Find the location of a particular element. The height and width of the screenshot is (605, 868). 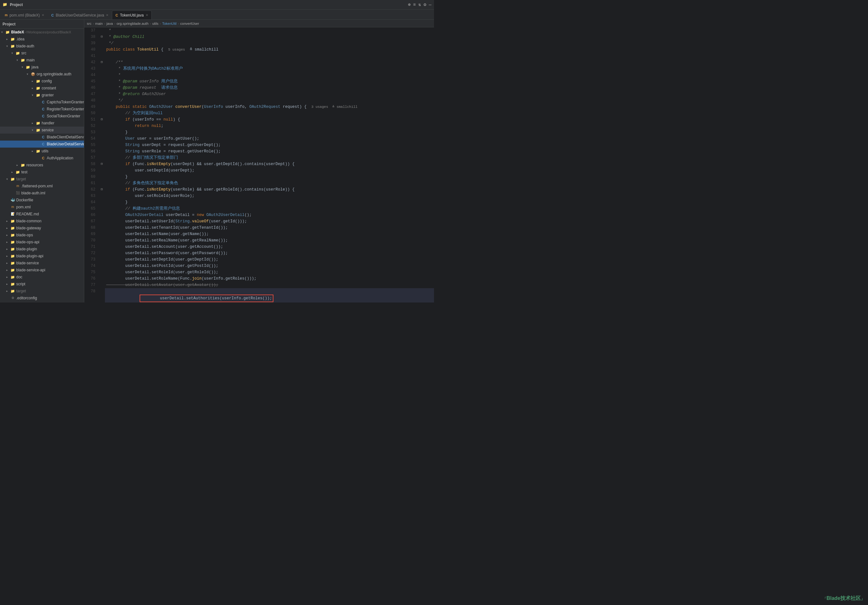

tree-item-blade-common: ▸ 📁 blade-common is located at coordinates (42, 221).